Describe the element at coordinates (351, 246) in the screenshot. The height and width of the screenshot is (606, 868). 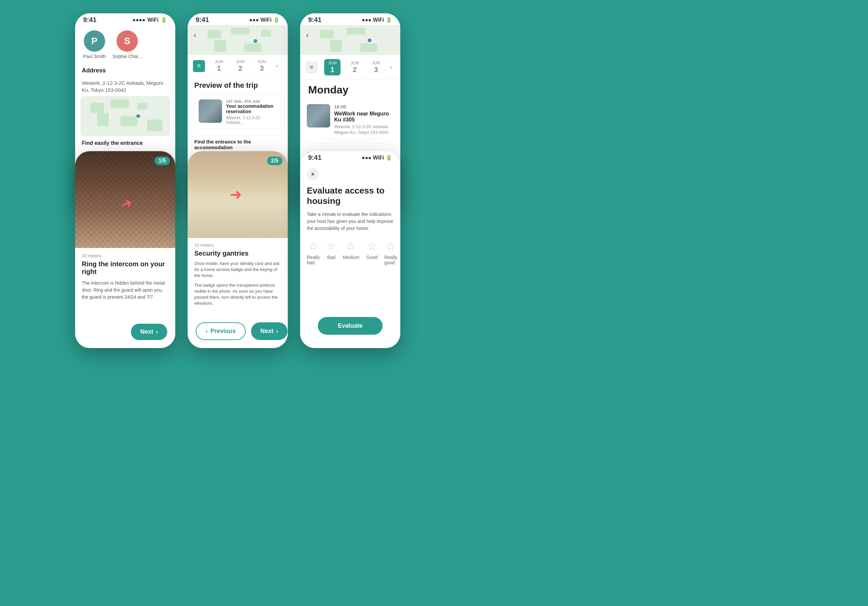
I see `star-icon-3: ☆` at that location.